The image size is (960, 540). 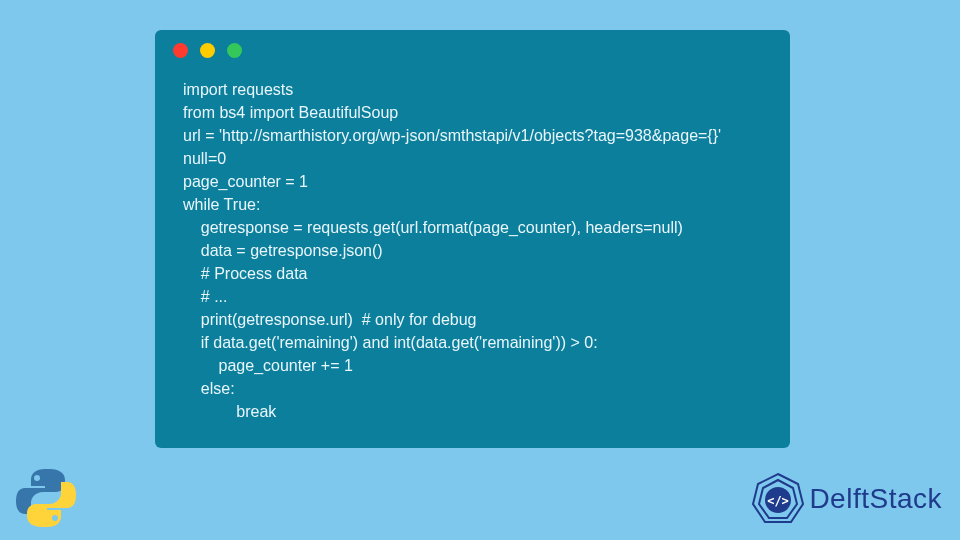 I want to click on zoom-icon, so click(x=234, y=50).